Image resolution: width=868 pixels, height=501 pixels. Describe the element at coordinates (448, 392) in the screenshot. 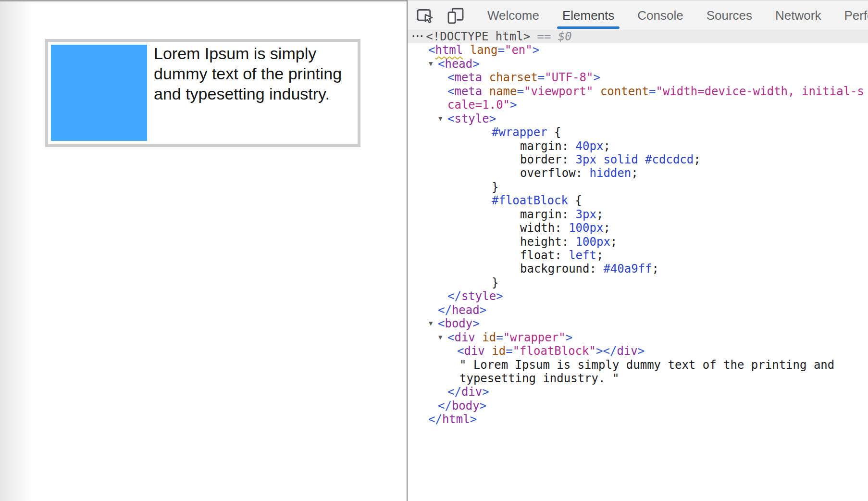

I see `code-line-text: </div>` at that location.